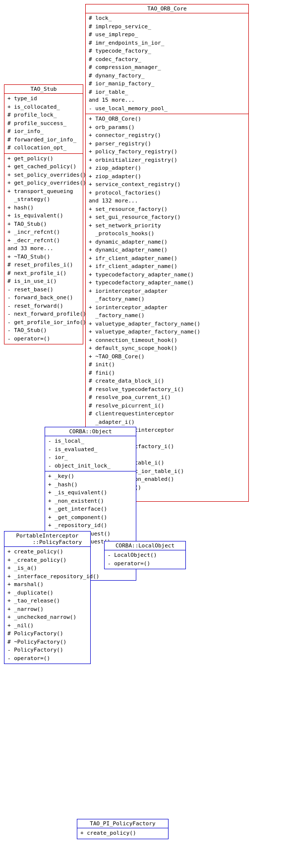 This screenshot has width=287, height=868. What do you see at coordinates (145, 555) in the screenshot?
I see `corba-localobject-box: CORBA::LocalObject - LocalObject() - ope…` at bounding box center [145, 555].